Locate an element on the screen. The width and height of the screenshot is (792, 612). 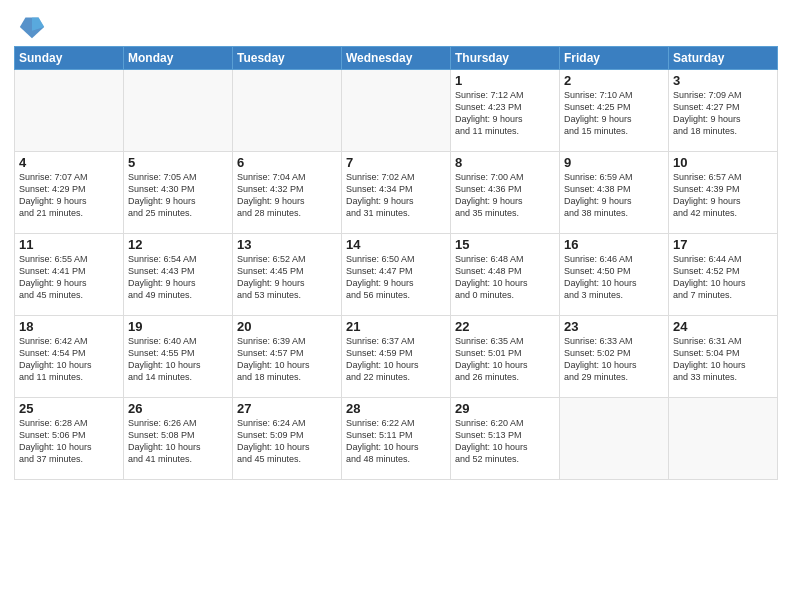
calendar-cell: 21Sunrise: 6:37 AM Sunset: 4:59 PM Dayli… is located at coordinates (396, 357).